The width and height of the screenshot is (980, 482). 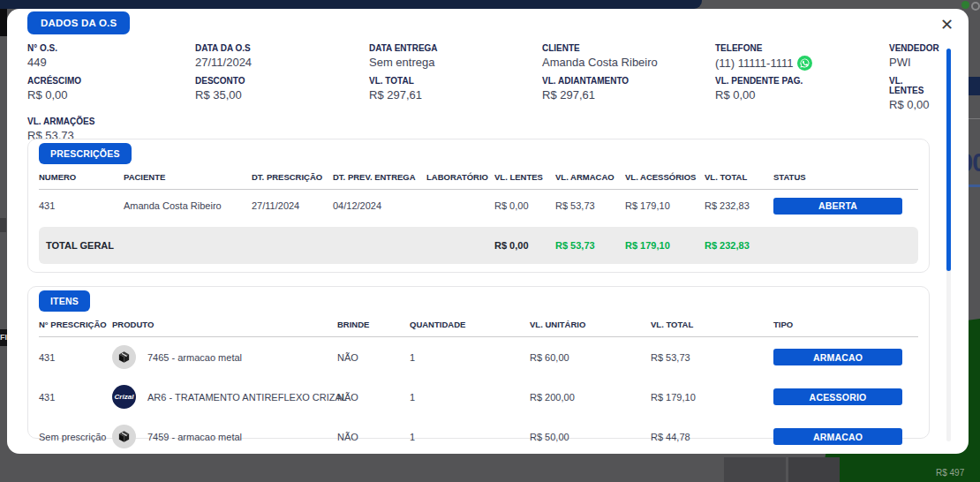 What do you see at coordinates (456, 94) in the screenshot?
I see `field-vl-total: VL. TOTAL R$ 297,61` at bounding box center [456, 94].